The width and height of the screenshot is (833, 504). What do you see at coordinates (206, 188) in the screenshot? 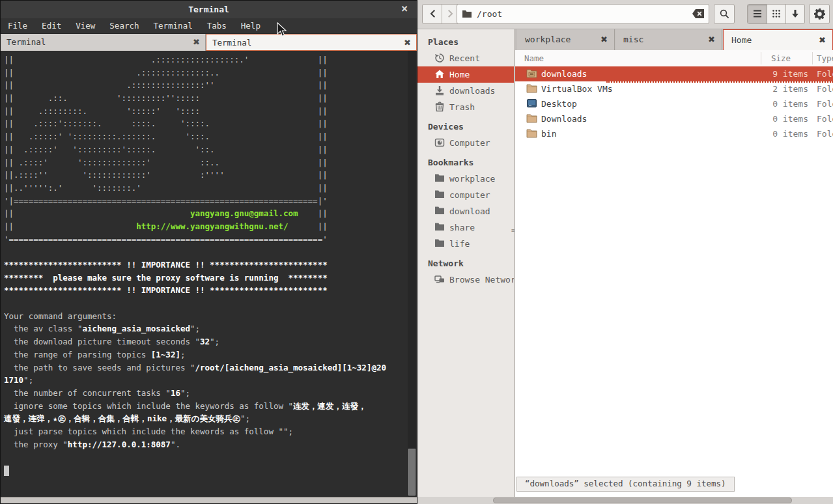
I see `terminal-line: ||..''''':.' ':::::::.' ||` at bounding box center [206, 188].